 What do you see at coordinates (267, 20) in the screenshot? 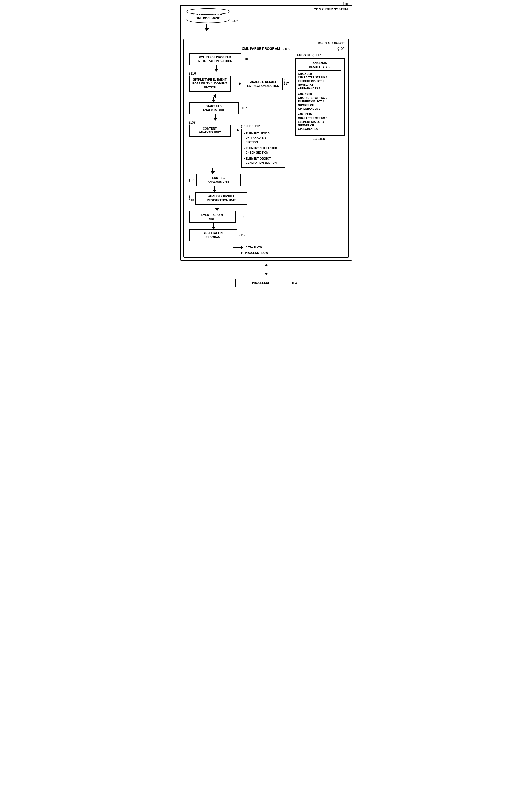
I see `auxiliary-storage-section: AUXILIARY STORAGE,XML DOCUMENT ~105` at bounding box center [267, 20].